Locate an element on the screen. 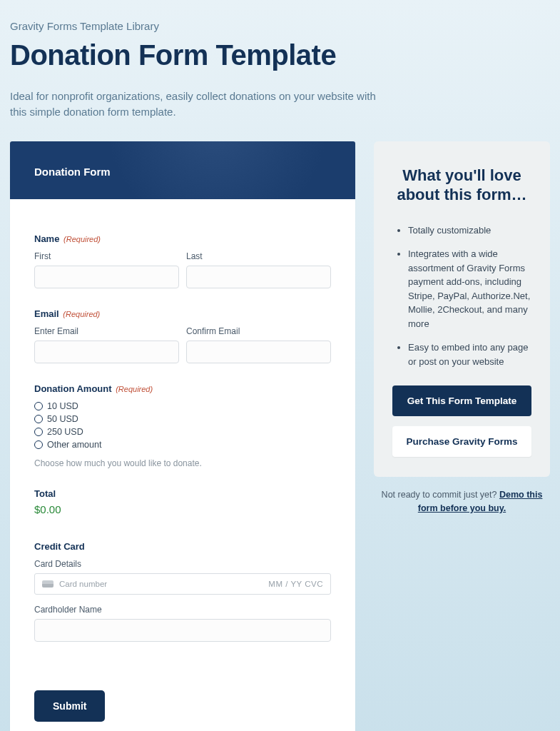 The height and width of the screenshot is (731, 560). donation-option: 50 USD is located at coordinates (183, 419).